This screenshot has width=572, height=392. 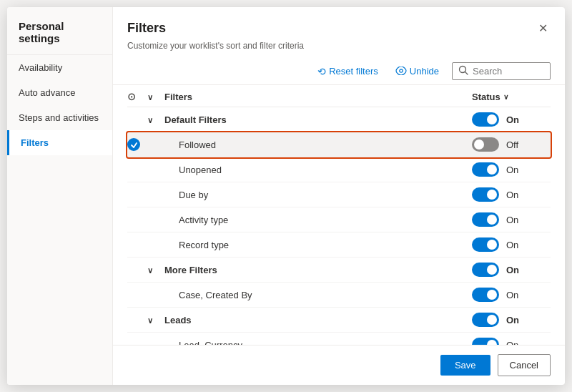 I want to click on followed-check-icon, so click(x=134, y=144).